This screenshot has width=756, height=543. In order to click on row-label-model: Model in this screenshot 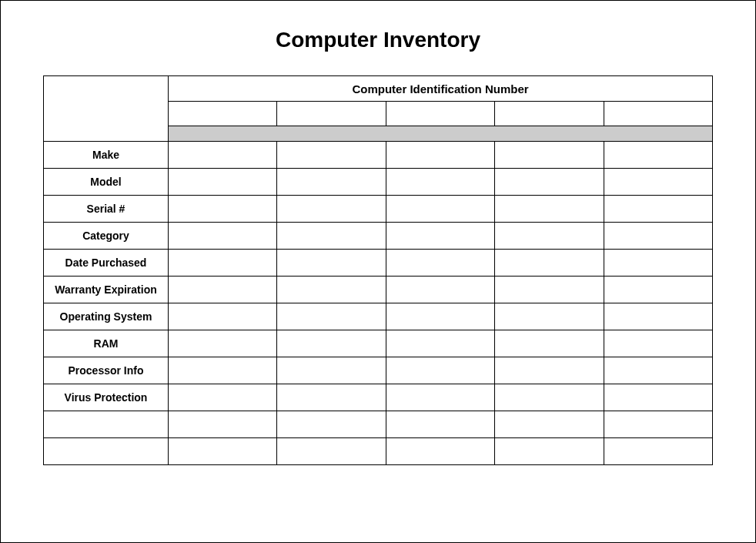, I will do `click(106, 182)`.